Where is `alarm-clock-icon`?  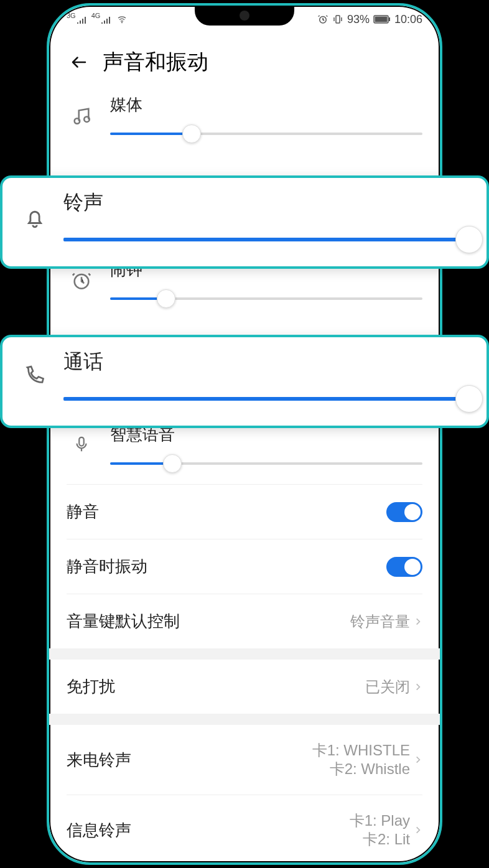
alarm-clock-icon is located at coordinates (82, 281).